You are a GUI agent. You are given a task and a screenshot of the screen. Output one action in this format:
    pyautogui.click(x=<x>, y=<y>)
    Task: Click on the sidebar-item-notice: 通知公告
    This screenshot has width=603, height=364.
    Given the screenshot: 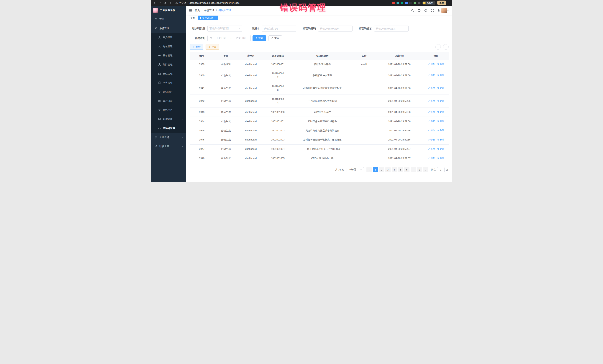 What is the action you would take?
    pyautogui.click(x=168, y=92)
    